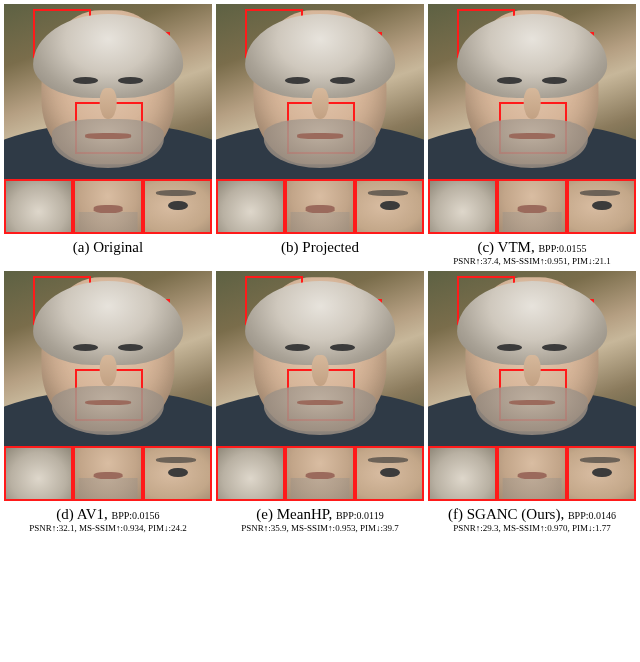  I want to click on caption-bpp: BPP:0.0155, so click(562, 248).